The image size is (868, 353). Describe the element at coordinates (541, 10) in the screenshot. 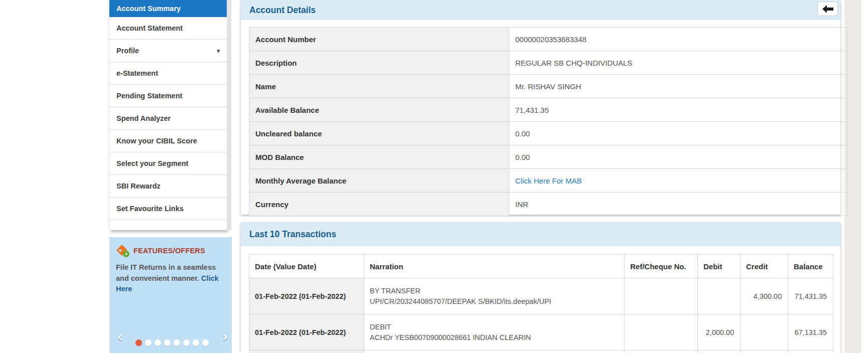

I see `account-details-header: Account Details` at that location.